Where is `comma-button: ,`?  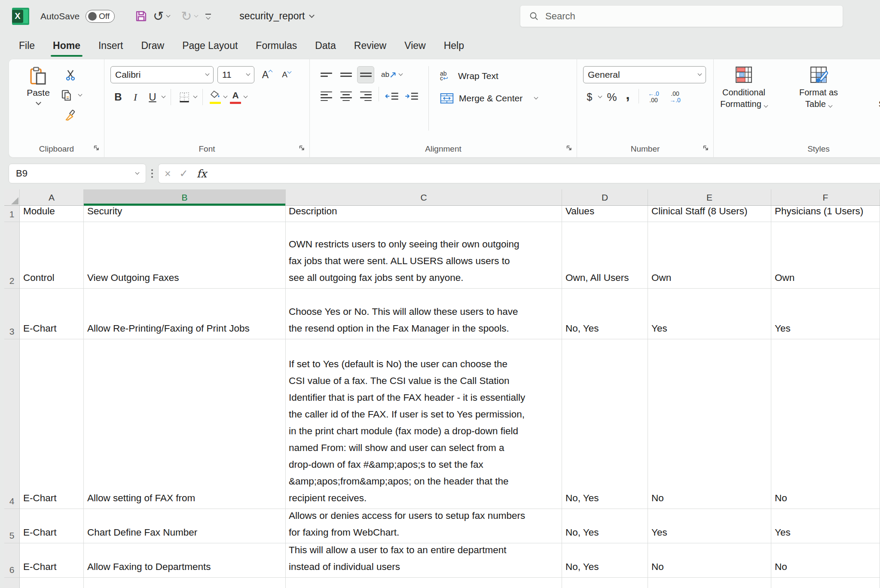 comma-button: , is located at coordinates (628, 97).